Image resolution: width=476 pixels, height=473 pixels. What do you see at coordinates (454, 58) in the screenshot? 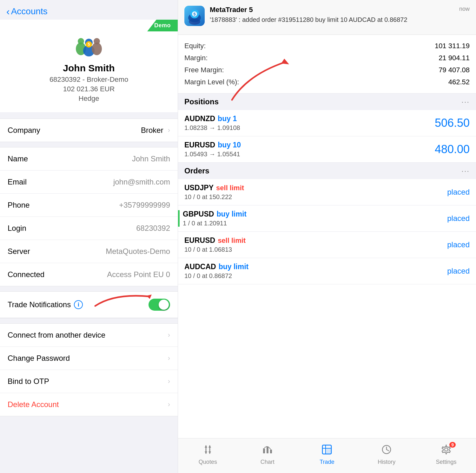
I see `margin-value: 21 904.11` at bounding box center [454, 58].